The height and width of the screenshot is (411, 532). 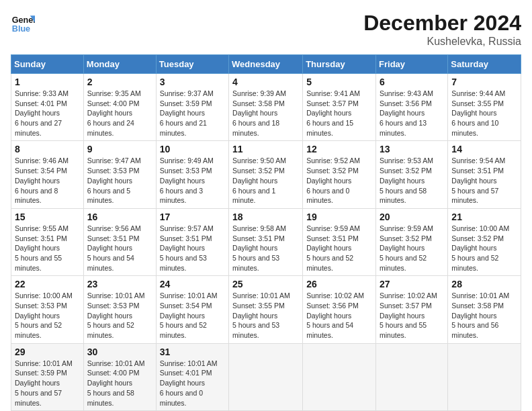 What do you see at coordinates (484, 316) in the screenshot?
I see `day-info: Sunrise: 10:01 AM Sunset: 3:58 PM Daylig…` at bounding box center [484, 316].